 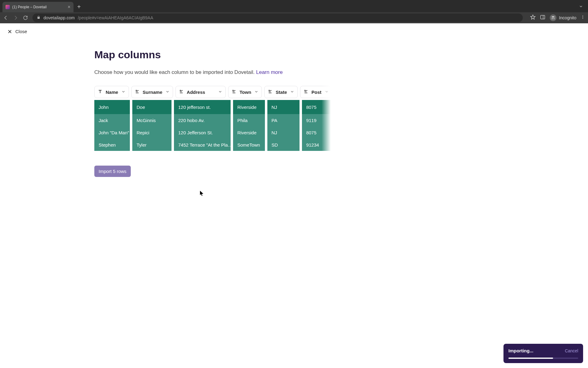 I want to click on close-icon, so click(x=10, y=32).